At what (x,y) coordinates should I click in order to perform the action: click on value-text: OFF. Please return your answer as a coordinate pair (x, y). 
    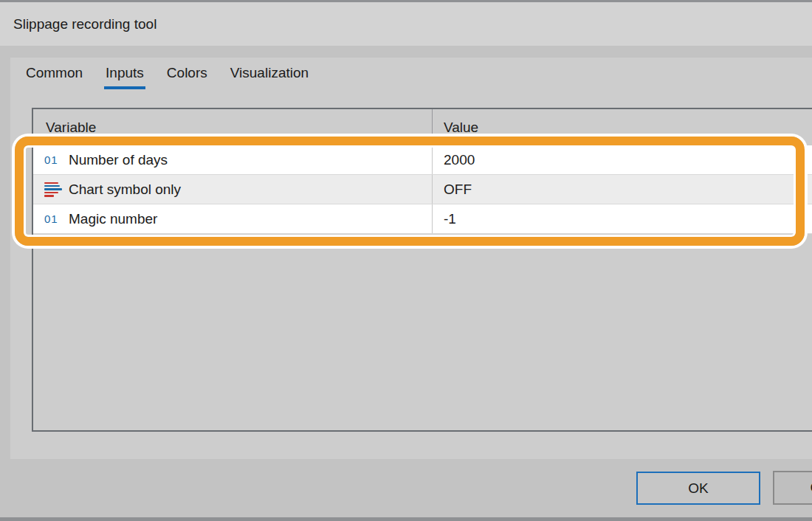
    Looking at the image, I should click on (458, 190).